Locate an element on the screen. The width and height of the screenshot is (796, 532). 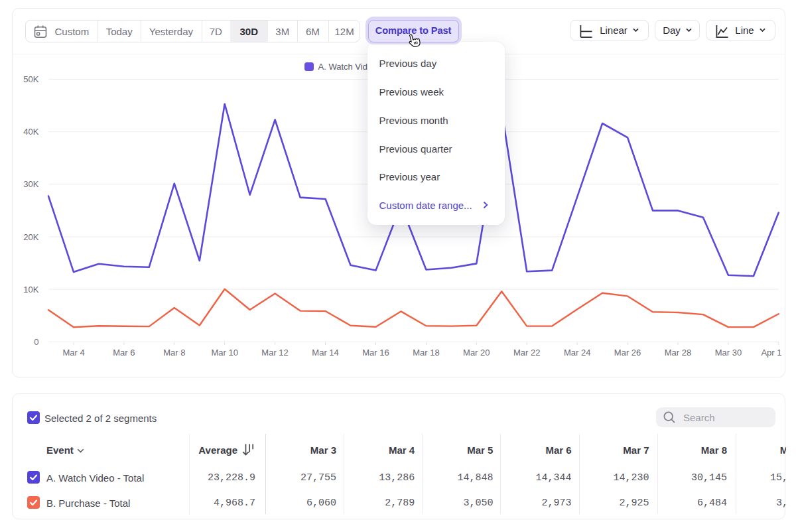
svg-text: Mar 16 is located at coordinates (375, 353).